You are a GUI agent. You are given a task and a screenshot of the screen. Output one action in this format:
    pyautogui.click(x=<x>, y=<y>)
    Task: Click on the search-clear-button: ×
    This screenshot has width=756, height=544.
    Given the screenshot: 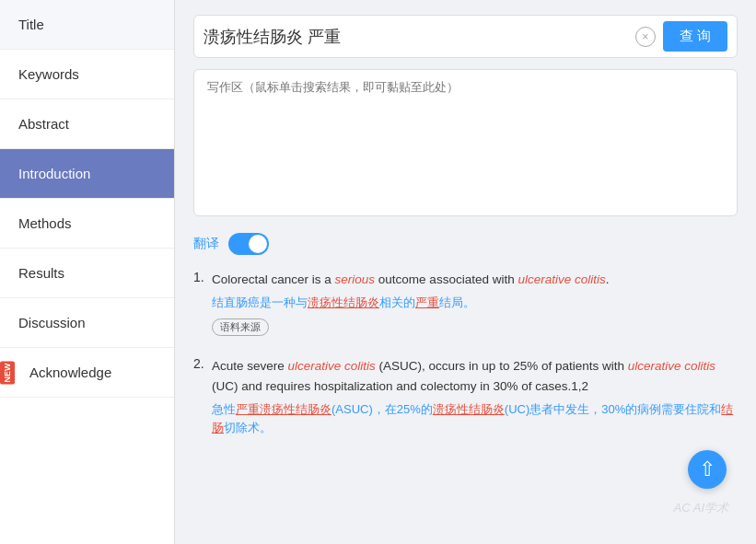 What is the action you would take?
    pyautogui.click(x=646, y=37)
    